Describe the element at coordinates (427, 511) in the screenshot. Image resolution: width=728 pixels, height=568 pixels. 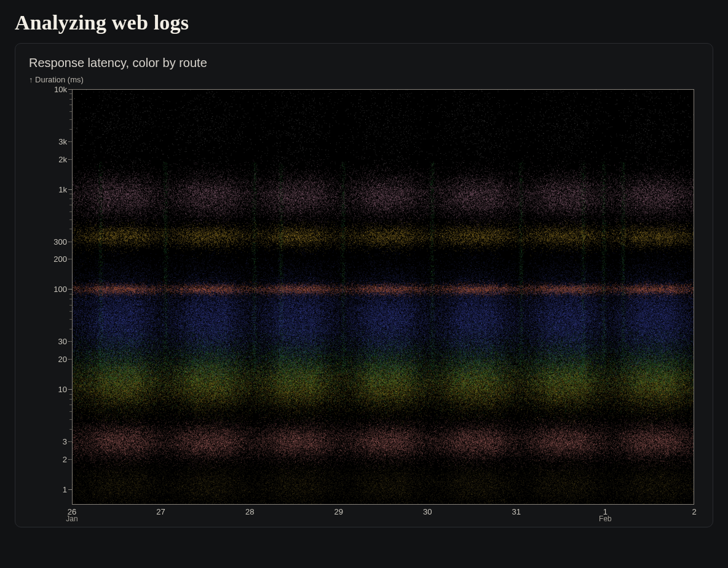
I see `x-tick-label: 30` at that location.